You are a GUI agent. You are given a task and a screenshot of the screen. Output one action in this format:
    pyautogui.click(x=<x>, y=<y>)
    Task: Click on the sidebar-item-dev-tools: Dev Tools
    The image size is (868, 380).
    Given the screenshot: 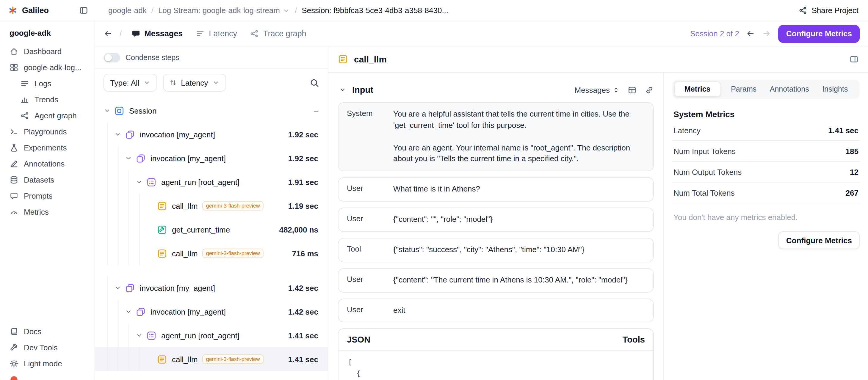 What is the action you would take?
    pyautogui.click(x=47, y=348)
    